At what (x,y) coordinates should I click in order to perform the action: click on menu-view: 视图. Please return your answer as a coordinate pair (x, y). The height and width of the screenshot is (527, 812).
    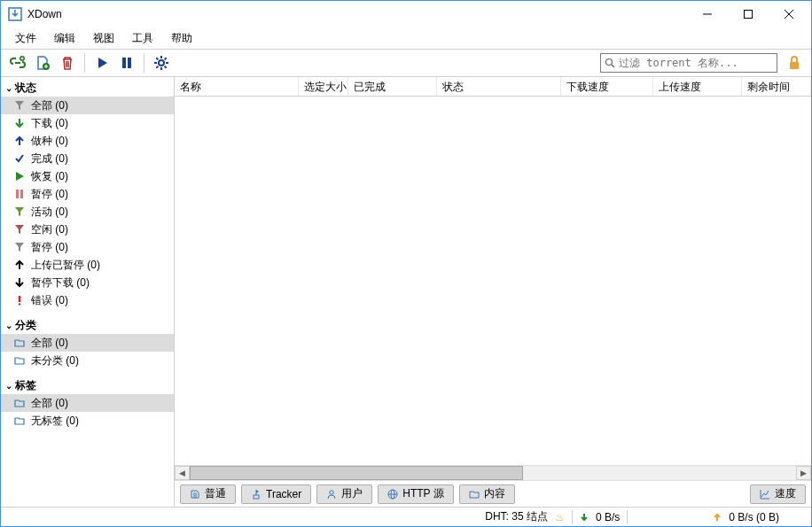
    Looking at the image, I should click on (104, 39).